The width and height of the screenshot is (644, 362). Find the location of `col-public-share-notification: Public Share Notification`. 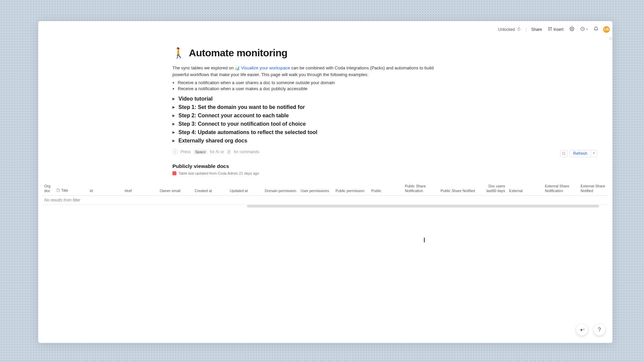

col-public-share-notification: Public Share Notification is located at coordinates (421, 189).